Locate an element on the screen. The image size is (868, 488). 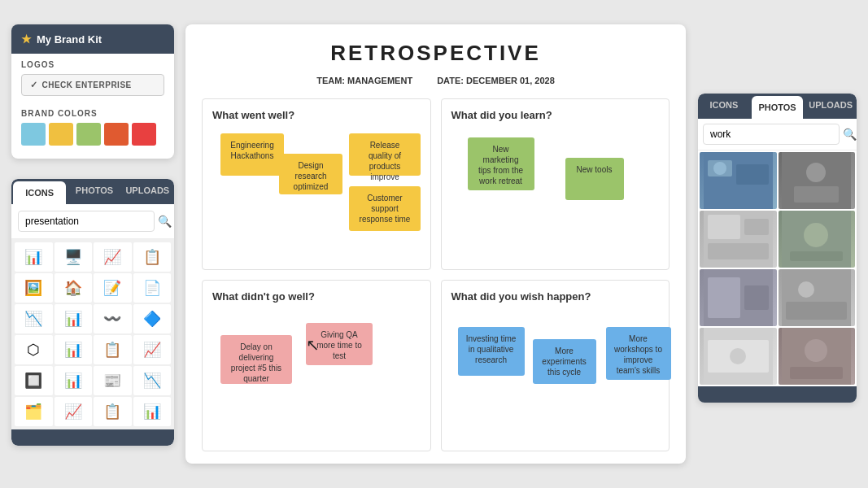
icon-cell-7: 📝 is located at coordinates (112, 288).